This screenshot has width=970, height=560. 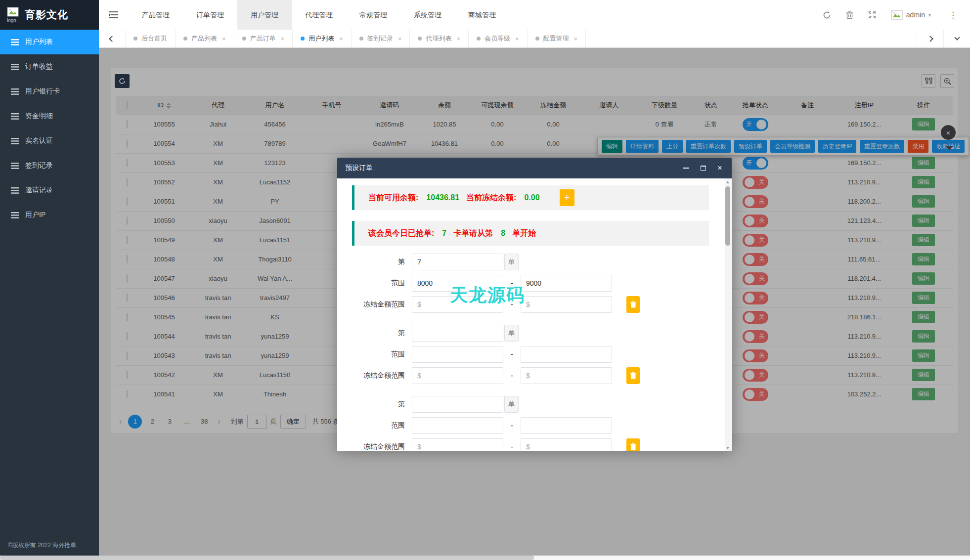 I want to click on sidebar: logo 育影文化 用户列表 订单收益, so click(x=49, y=278).